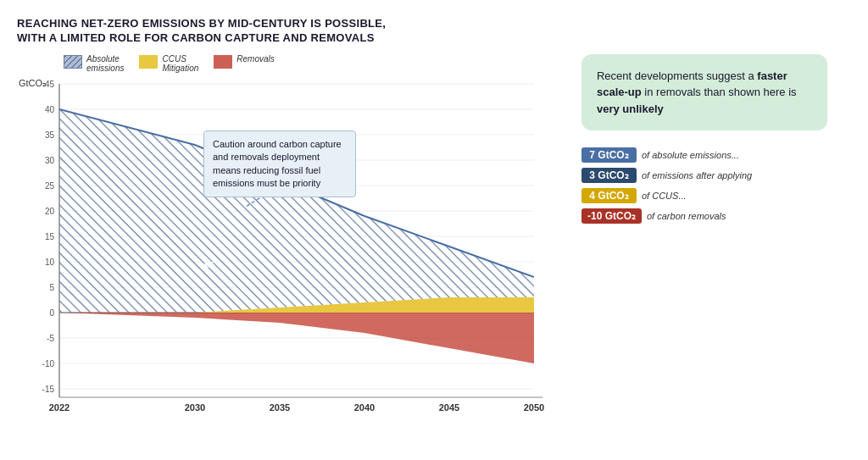 The height and width of the screenshot is (460, 868). I want to click on svg-text: 45, so click(50, 85).